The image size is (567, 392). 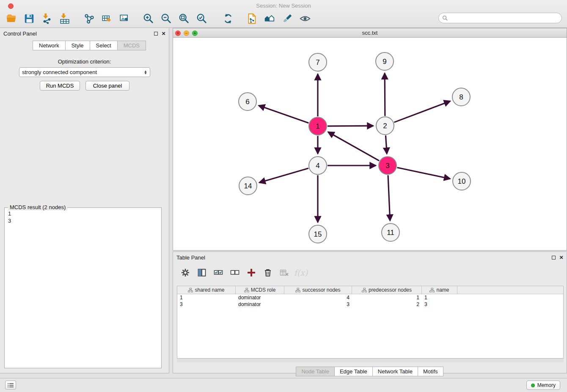 I want to click on add-column-icon, so click(x=251, y=273).